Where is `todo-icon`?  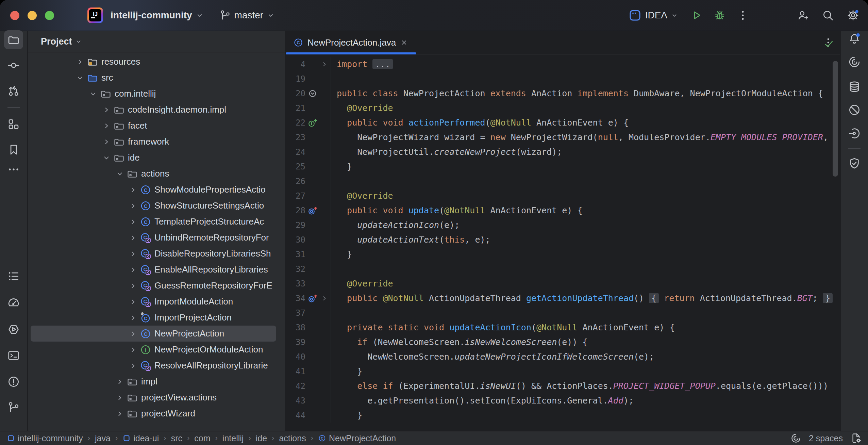 todo-icon is located at coordinates (14, 276).